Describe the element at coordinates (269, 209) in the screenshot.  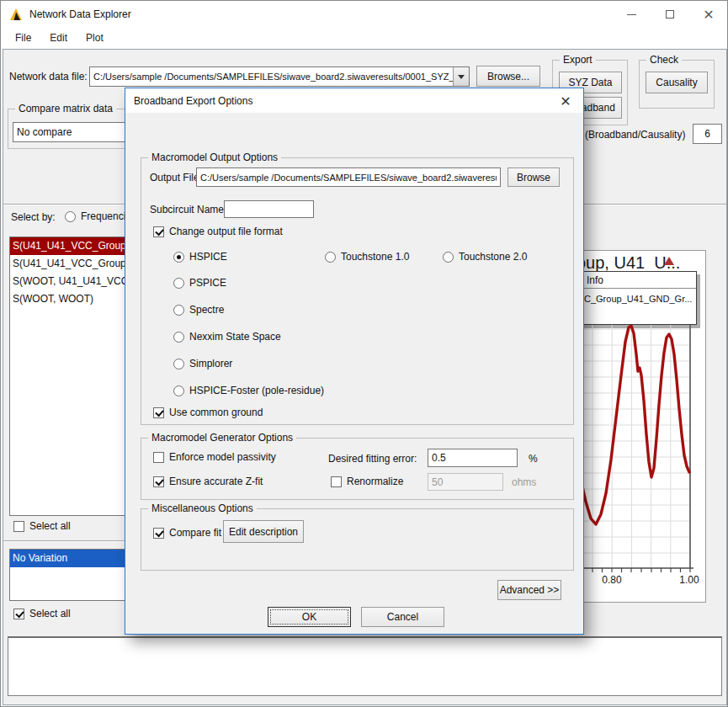
I see `subcircuit-name-input` at that location.